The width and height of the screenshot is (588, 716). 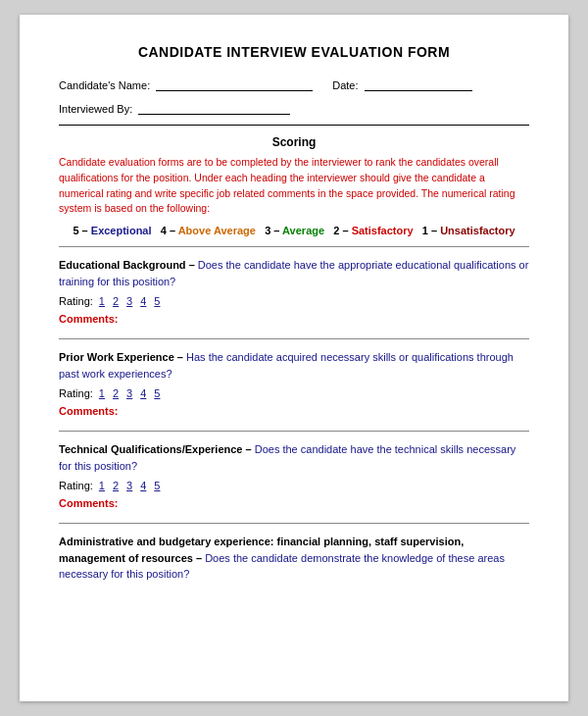 I want to click on prior-work-rating-5: 5, so click(x=157, y=393).